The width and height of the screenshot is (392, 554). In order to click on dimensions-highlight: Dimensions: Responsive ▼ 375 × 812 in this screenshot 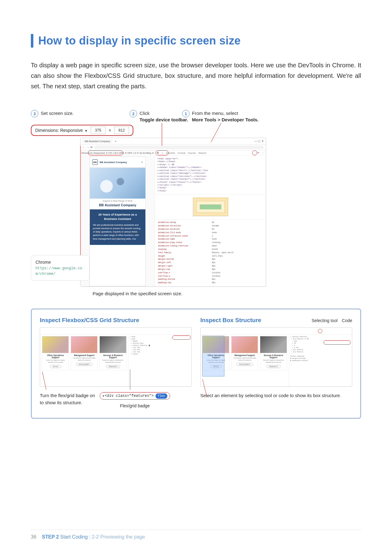, I will do `click(82, 130)`.